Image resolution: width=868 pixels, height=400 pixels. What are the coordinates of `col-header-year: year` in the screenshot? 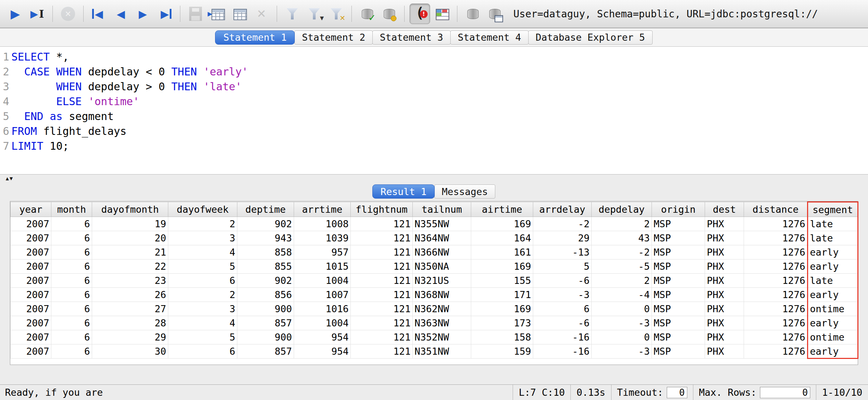 It's located at (31, 210).